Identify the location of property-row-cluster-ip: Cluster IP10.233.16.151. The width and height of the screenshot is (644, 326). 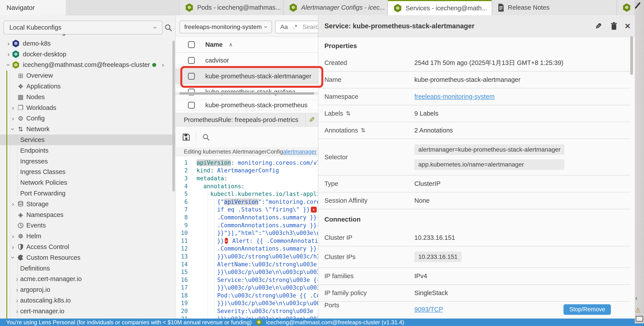
(474, 238).